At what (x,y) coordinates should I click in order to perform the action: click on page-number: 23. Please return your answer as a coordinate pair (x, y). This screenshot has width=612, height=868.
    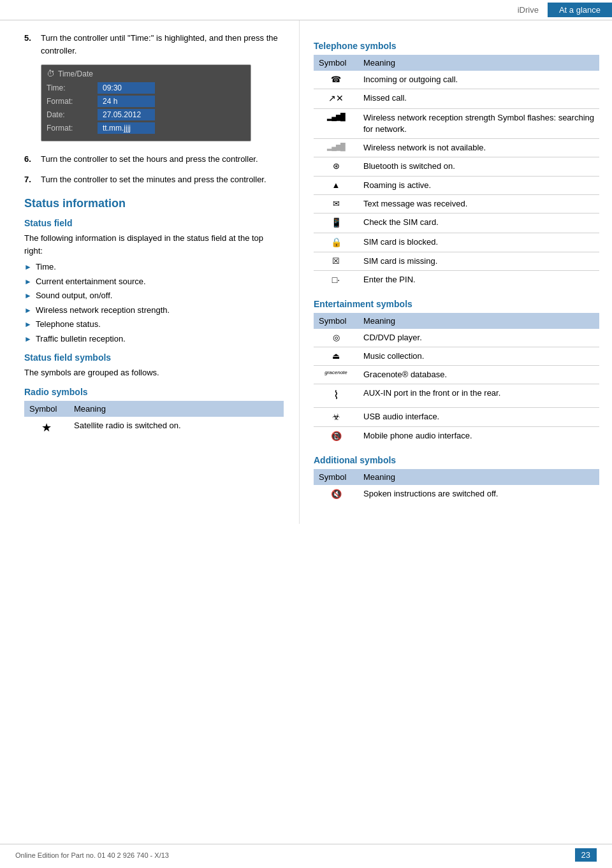
    Looking at the image, I should click on (586, 855).